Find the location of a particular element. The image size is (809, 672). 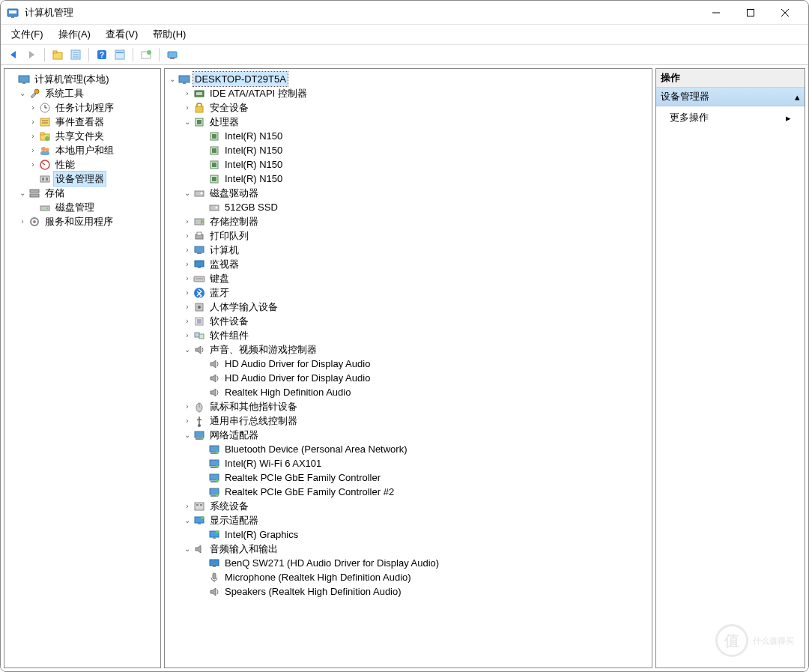

tree-item: BenQ SW271 (HD Audio Driver for Display … is located at coordinates (408, 563).